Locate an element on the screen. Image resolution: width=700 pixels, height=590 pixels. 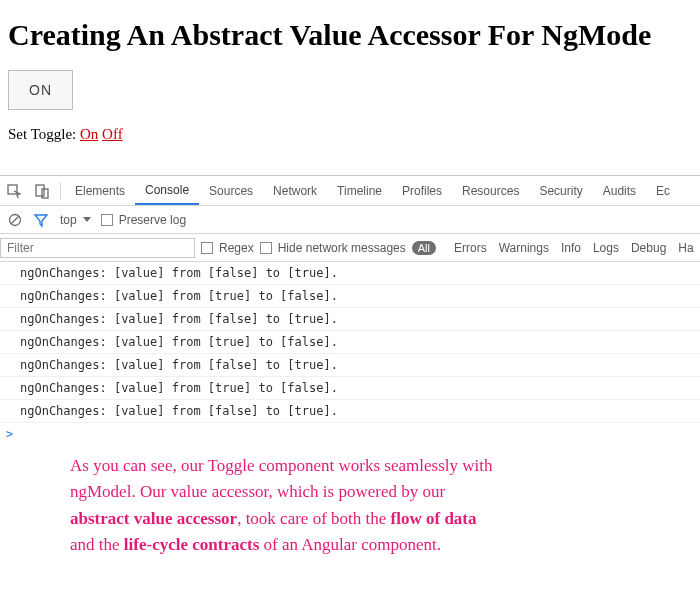
console-toolbar: top Preserve log is located at coordinates (350, 220).